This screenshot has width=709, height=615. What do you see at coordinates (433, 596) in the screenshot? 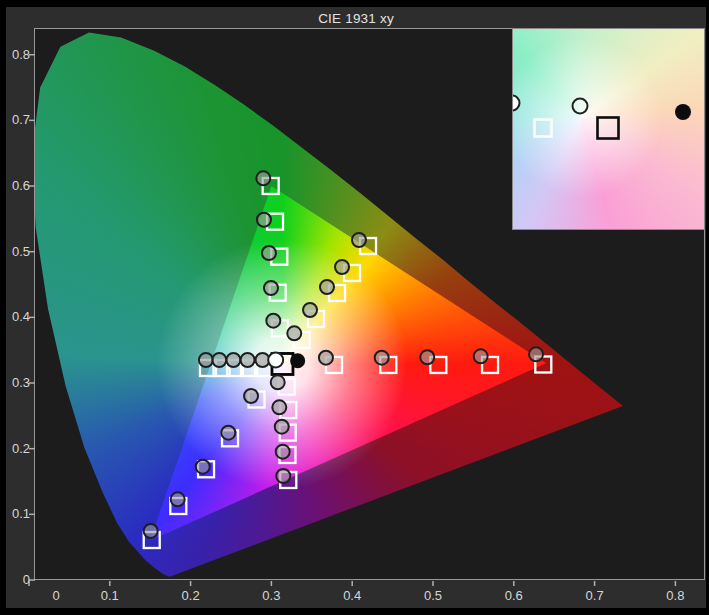
I see `x-tick-label: 0.5` at bounding box center [433, 596].